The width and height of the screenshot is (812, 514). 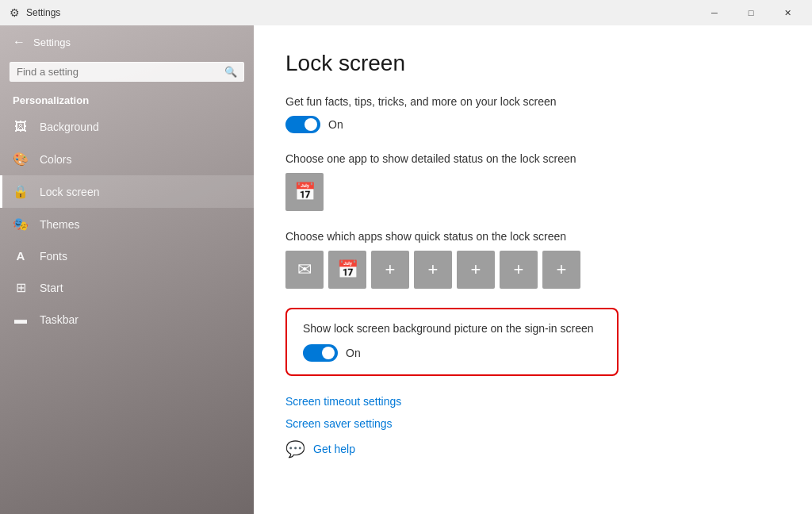 I want to click on screen-saver-link: Screen saver settings, so click(x=533, y=424).